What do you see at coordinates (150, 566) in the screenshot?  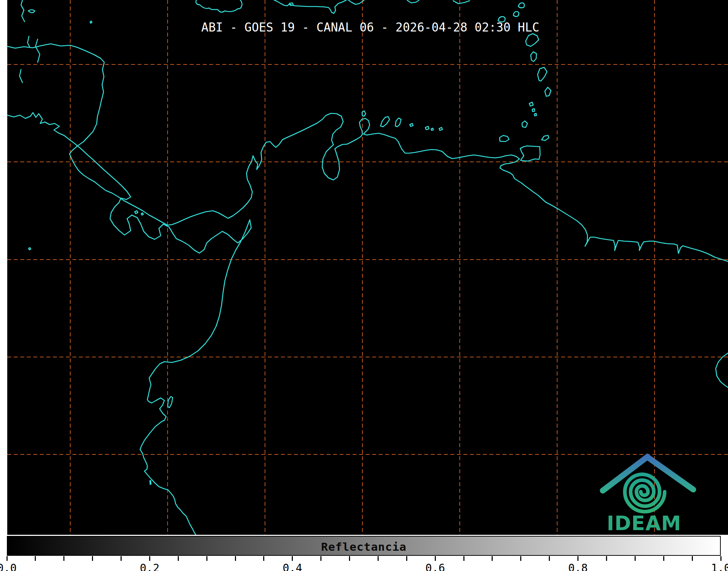 I see `colorbar-tick-label: 0.2` at bounding box center [150, 566].